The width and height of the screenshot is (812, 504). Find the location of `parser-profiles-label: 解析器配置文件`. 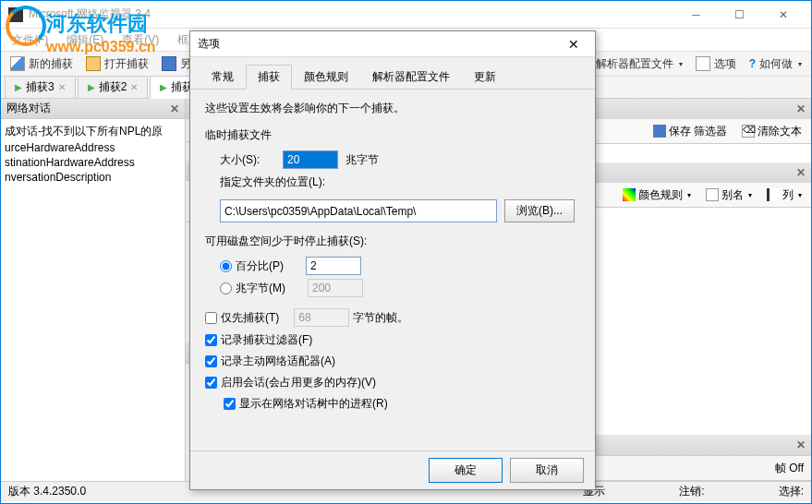

parser-profiles-label: 解析器配置文件 is located at coordinates (635, 65).